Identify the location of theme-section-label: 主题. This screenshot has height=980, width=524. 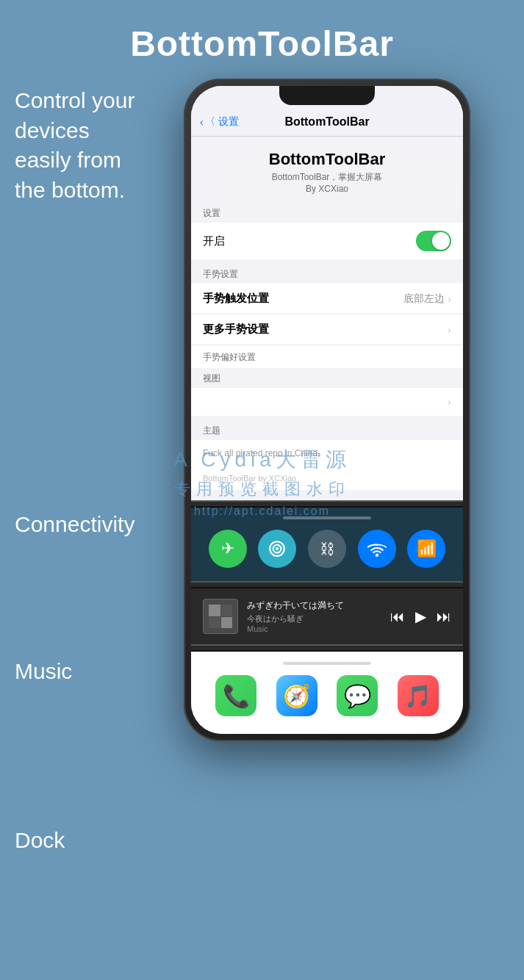
(327, 430).